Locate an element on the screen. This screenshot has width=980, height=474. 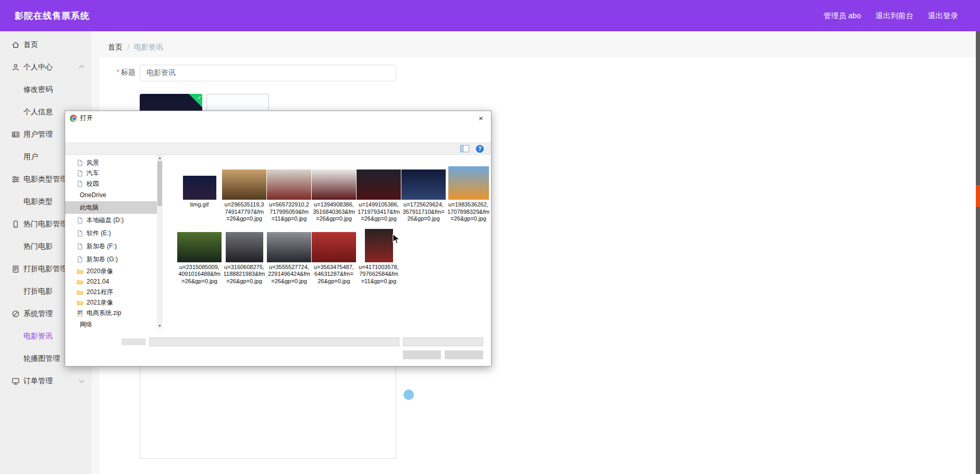
tree-item-6: 软件 (E:) is located at coordinates (111, 234).